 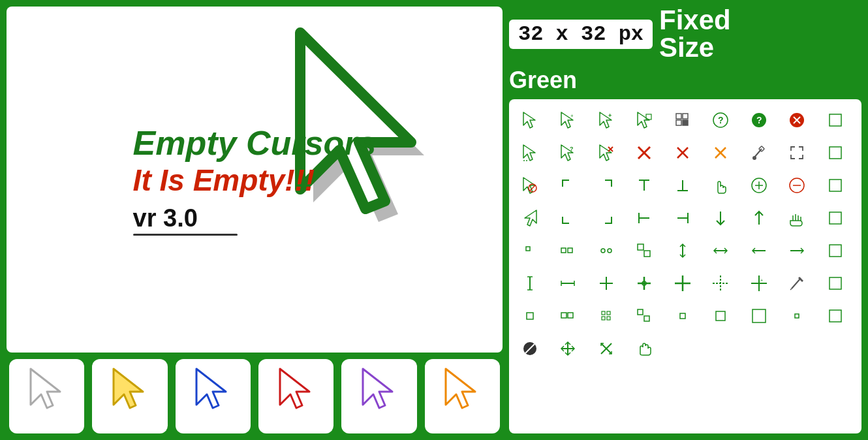 I want to click on icon-eyedropper, so click(x=759, y=153).